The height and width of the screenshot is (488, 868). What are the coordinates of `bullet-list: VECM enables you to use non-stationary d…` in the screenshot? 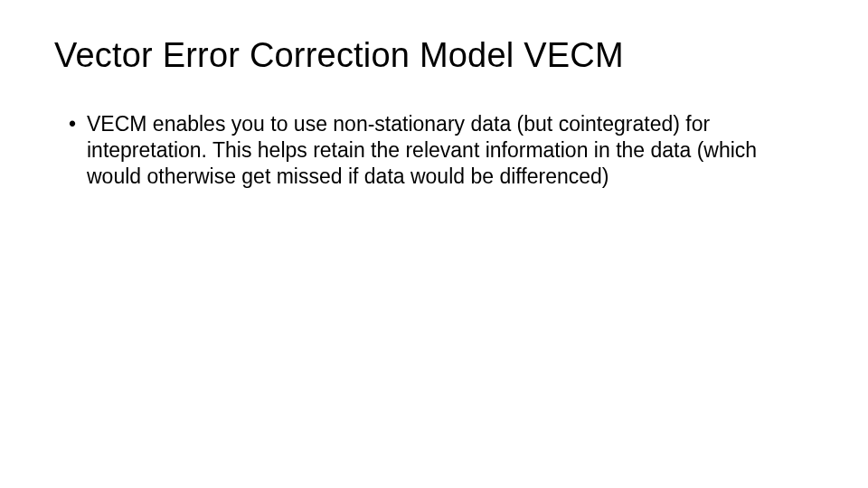 It's located at (434, 150).